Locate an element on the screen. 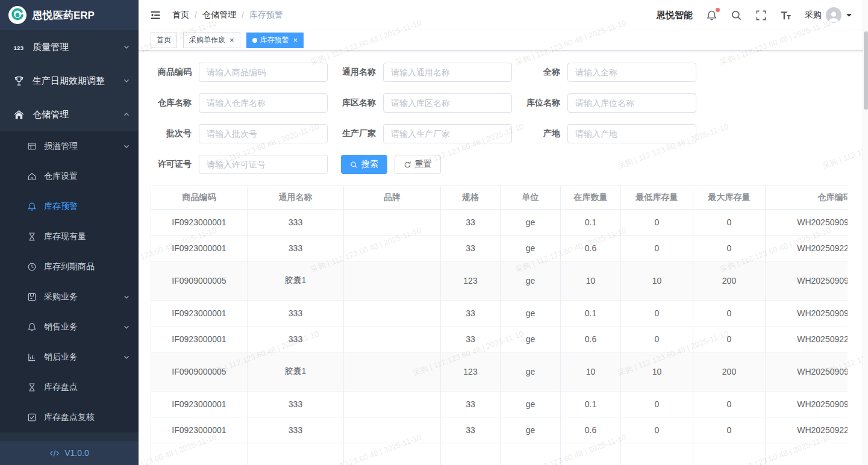 This screenshot has width=868, height=465. manufacturer-input is located at coordinates (448, 134).